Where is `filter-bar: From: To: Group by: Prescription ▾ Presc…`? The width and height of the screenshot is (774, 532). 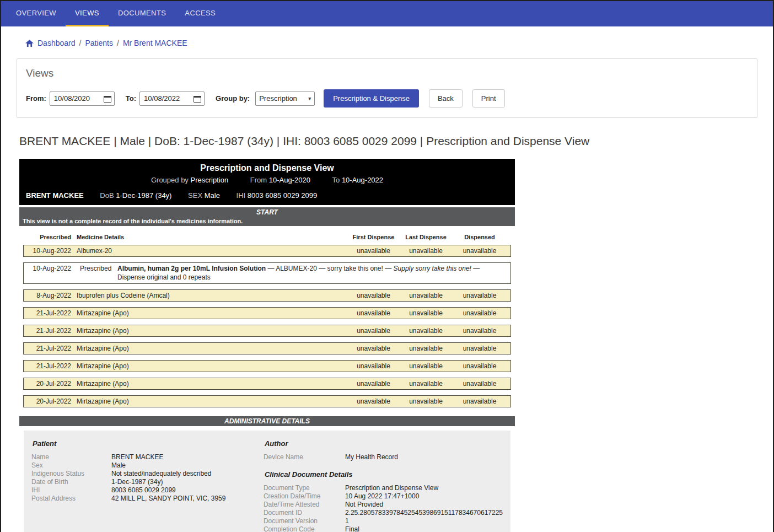
filter-bar: From: To: Group by: Prescription ▾ Presc… is located at coordinates (387, 101).